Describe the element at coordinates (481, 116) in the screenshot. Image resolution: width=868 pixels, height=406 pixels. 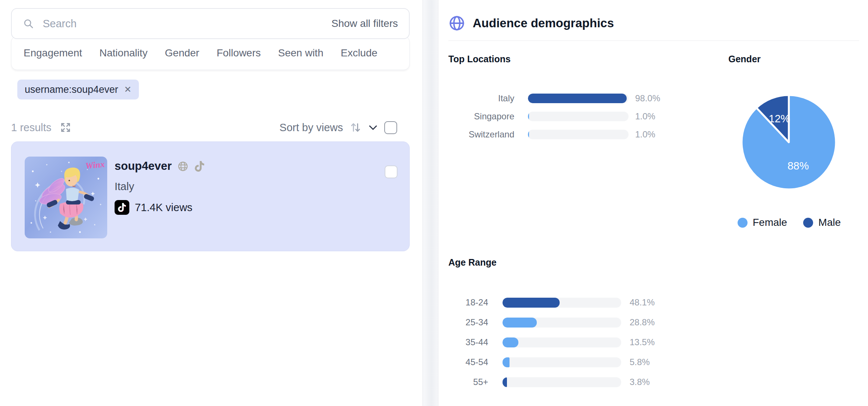
I see `bar-category-label: Singapore` at that location.